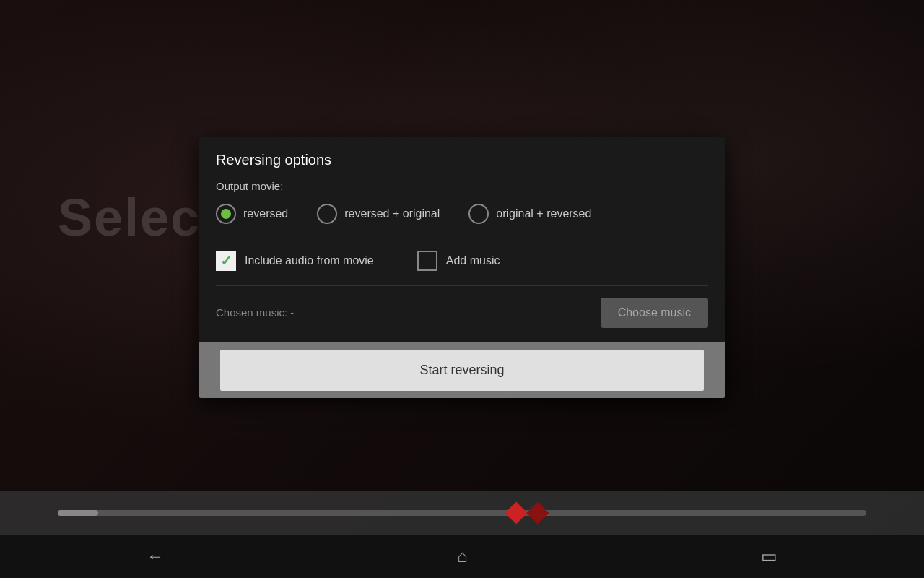  I want to click on checkbox-label-add-music: Add music, so click(474, 261).